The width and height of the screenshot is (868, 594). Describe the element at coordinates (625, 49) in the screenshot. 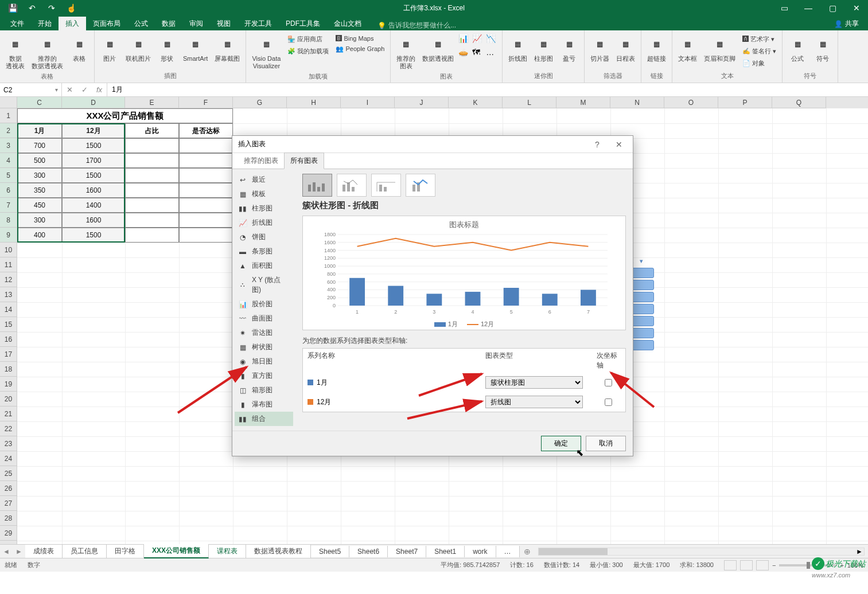

I see `ribbon-btn: ▦日程表` at that location.